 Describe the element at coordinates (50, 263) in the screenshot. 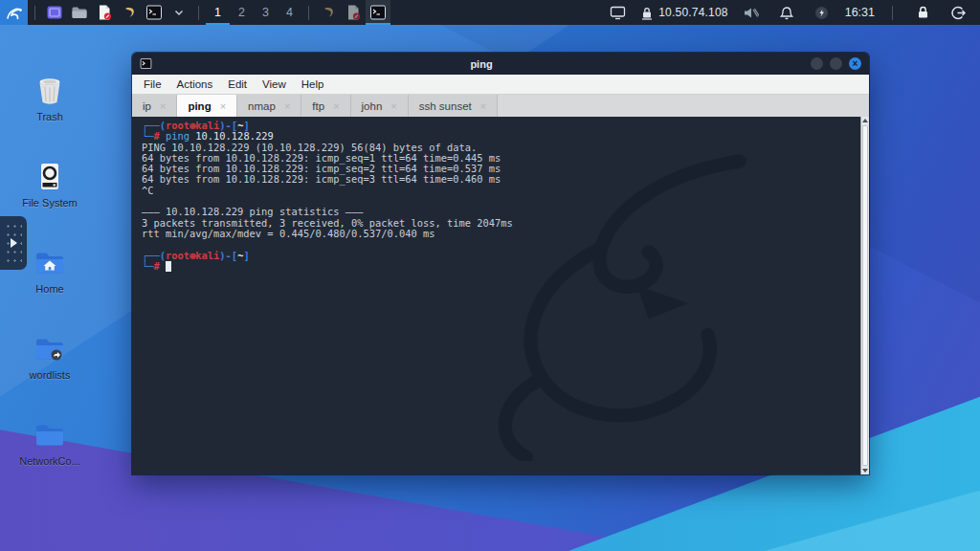

I see `folder-home-icon` at that location.